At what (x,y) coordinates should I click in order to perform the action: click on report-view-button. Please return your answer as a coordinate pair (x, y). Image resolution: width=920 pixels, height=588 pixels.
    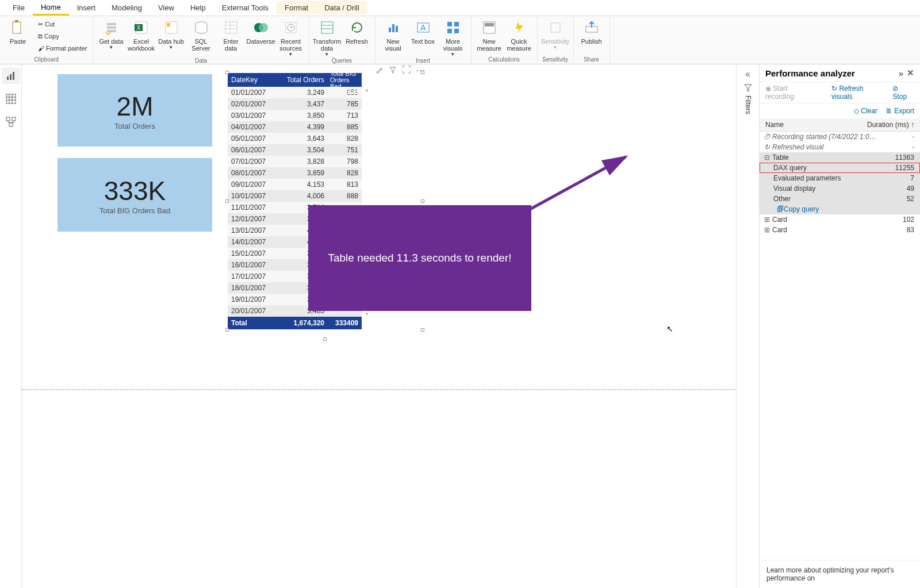
    Looking at the image, I should click on (11, 76).